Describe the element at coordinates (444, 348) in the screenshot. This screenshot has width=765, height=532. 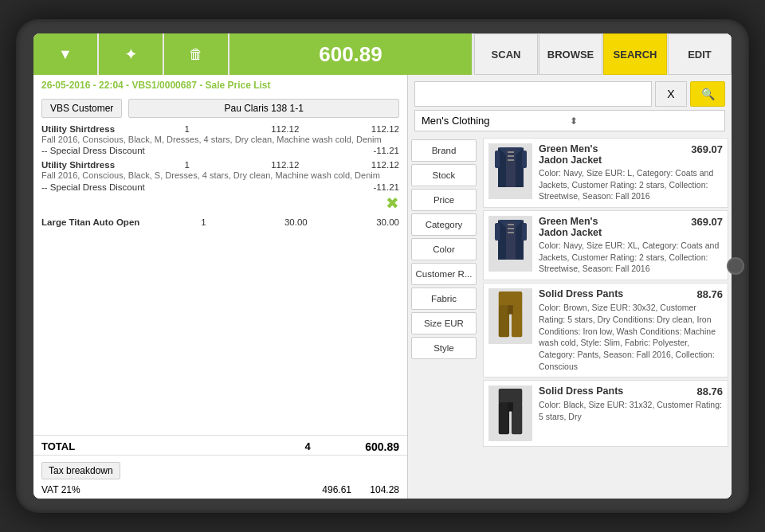
I see `filter-style-button: Style` at that location.